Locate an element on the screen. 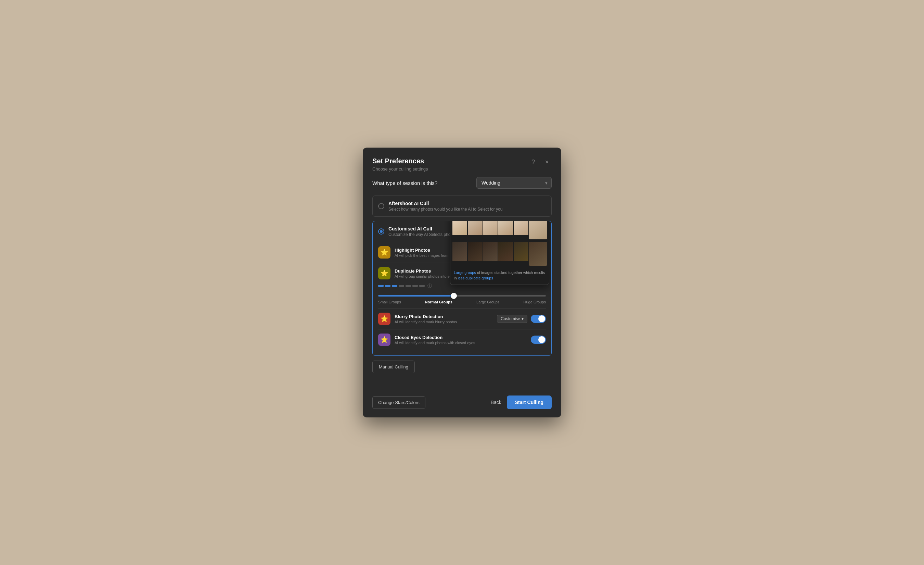  manual-culling-button: Manual Culling is located at coordinates (394, 367).